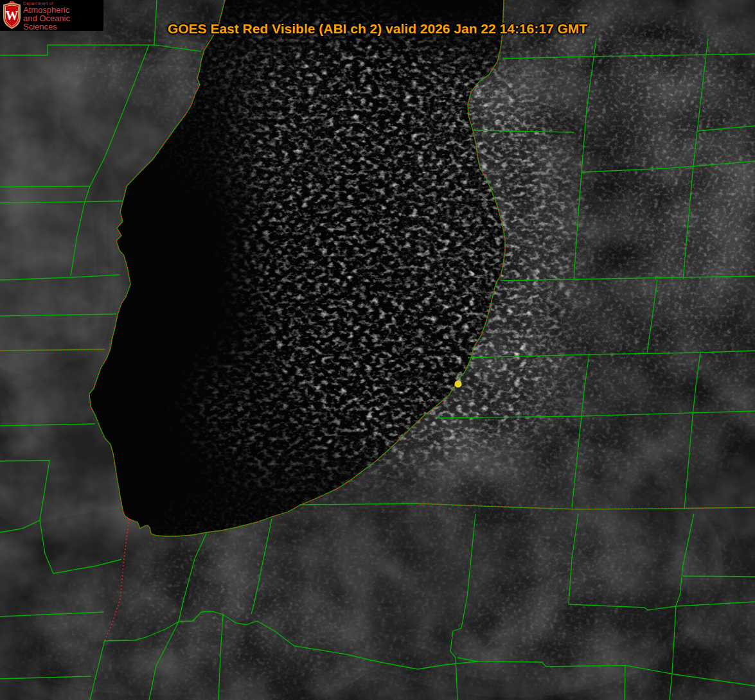 The height and width of the screenshot is (700, 755). What do you see at coordinates (63, 10) in the screenshot?
I see `logo-line1: Atmospheric` at bounding box center [63, 10].